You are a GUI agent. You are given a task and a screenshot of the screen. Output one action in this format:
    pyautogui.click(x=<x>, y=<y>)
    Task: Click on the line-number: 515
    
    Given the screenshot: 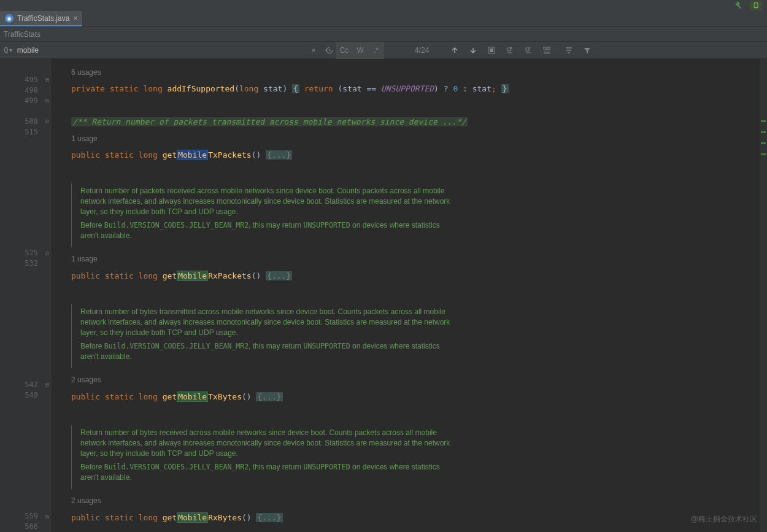 What is the action you would take?
    pyautogui.click(x=26, y=131)
    